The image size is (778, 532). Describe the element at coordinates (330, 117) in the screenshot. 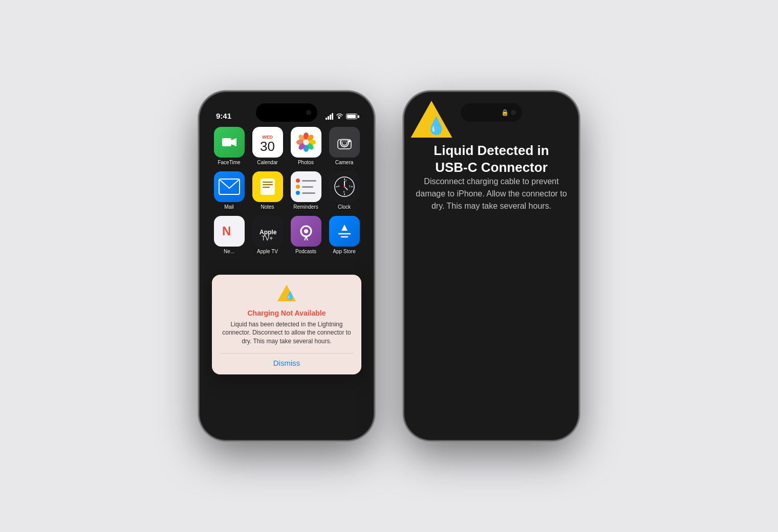

I see `signal-bars-icon` at that location.